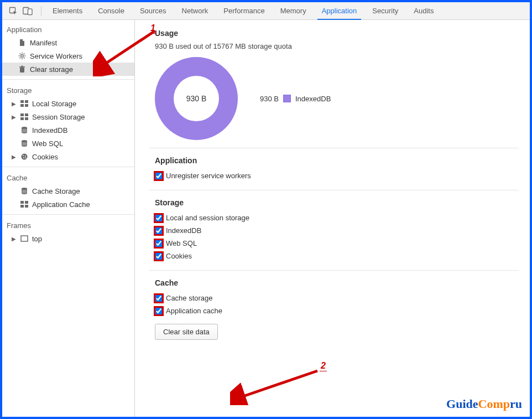  I want to click on tab-application: Application, so click(340, 11).